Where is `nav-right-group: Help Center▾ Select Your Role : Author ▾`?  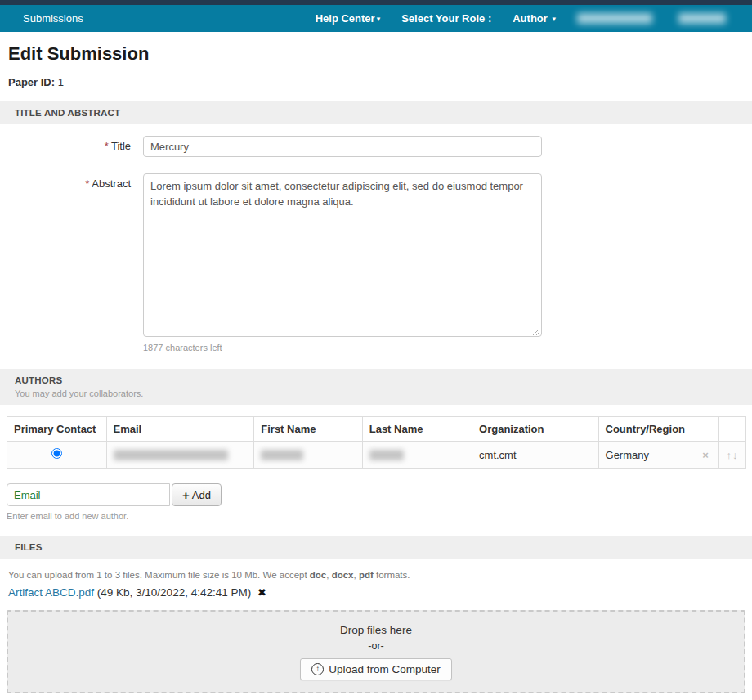 nav-right-group: Help Center▾ Select Your Role : Author ▾ is located at coordinates (521, 18).